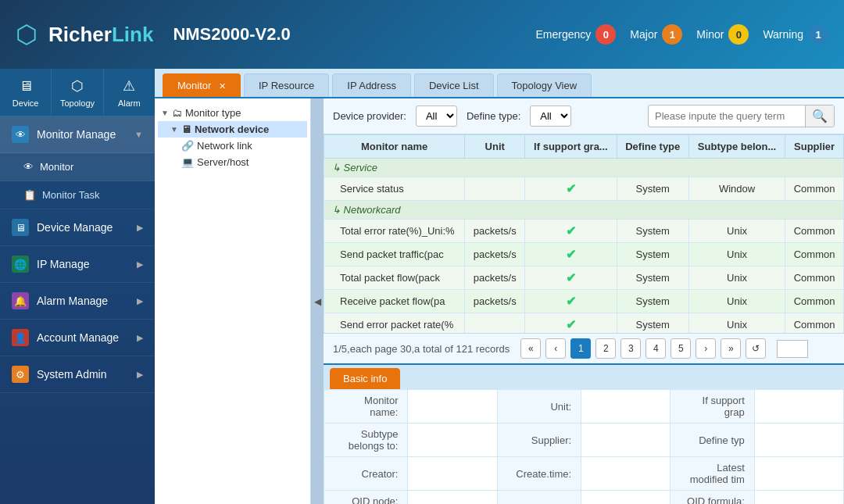  What do you see at coordinates (26, 92) in the screenshot?
I see `sidebar-device-btn: 🖥 Device` at bounding box center [26, 92].